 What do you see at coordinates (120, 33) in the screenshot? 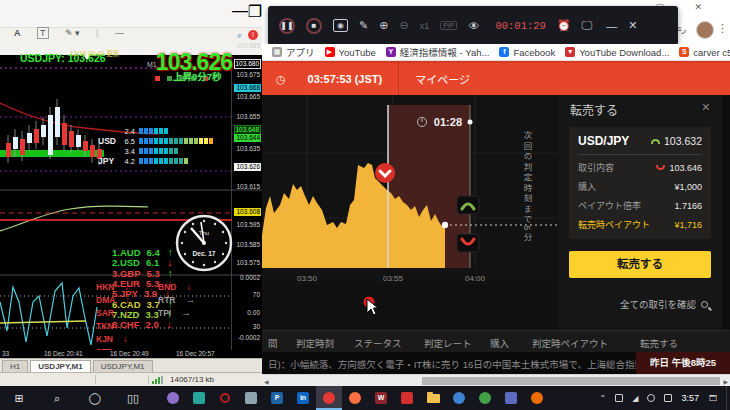
I see `line-tool-icon: —` at bounding box center [120, 33].